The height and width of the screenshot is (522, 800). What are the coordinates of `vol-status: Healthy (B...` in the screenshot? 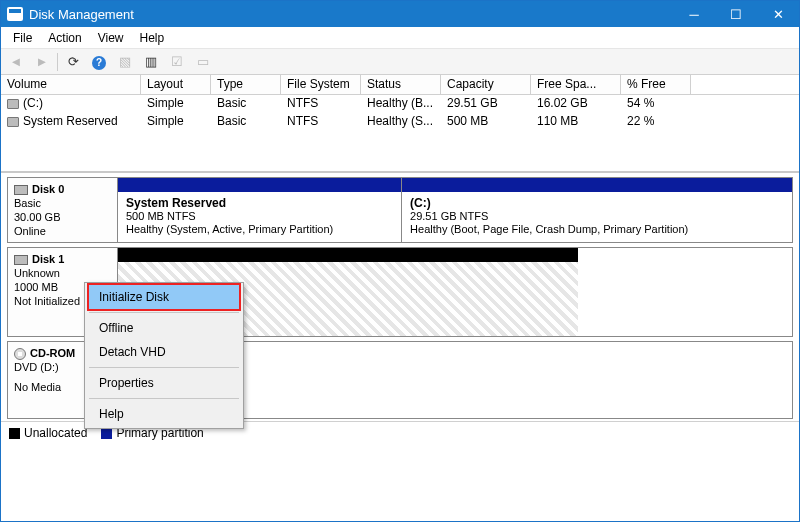 It's located at (401, 104).